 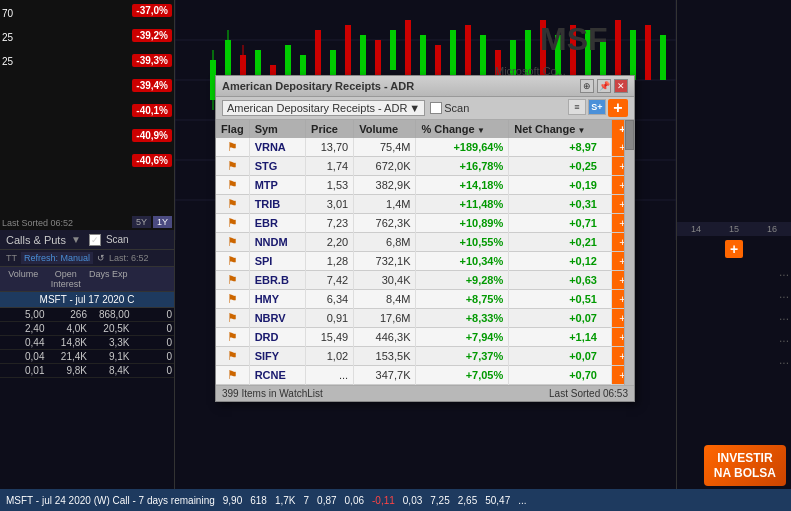 What do you see at coordinates (272, 394) in the screenshot?
I see `footer-items: 399 Items in WatchList` at bounding box center [272, 394].